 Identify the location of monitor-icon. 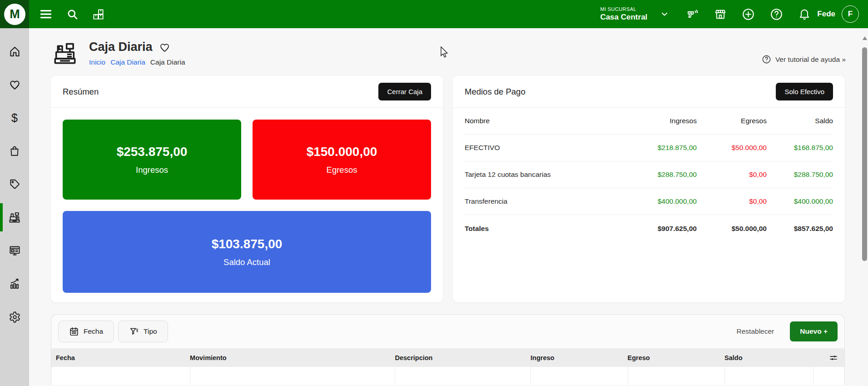
(15, 251).